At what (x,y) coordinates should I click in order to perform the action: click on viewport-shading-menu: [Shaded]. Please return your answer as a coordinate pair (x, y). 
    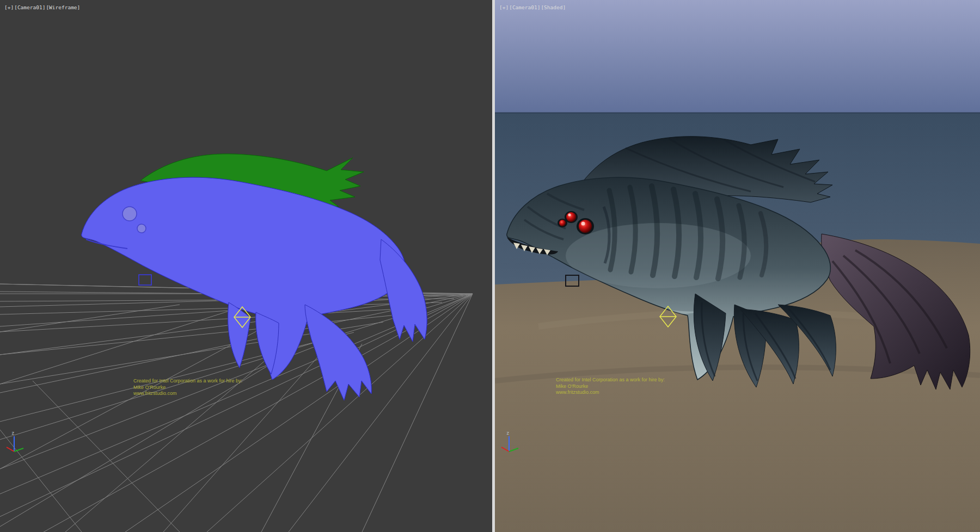
    Looking at the image, I should click on (553, 8).